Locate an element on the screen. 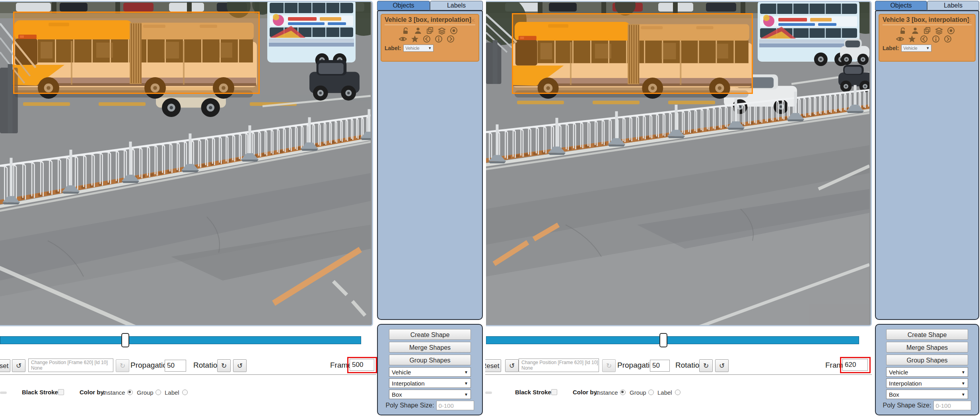  color-by-label-label: Label is located at coordinates (172, 392).